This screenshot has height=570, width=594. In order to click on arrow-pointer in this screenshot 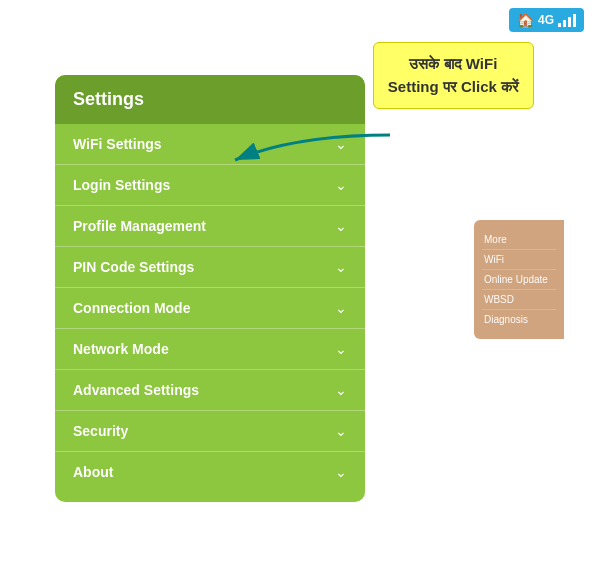, I will do `click(305, 155)`.